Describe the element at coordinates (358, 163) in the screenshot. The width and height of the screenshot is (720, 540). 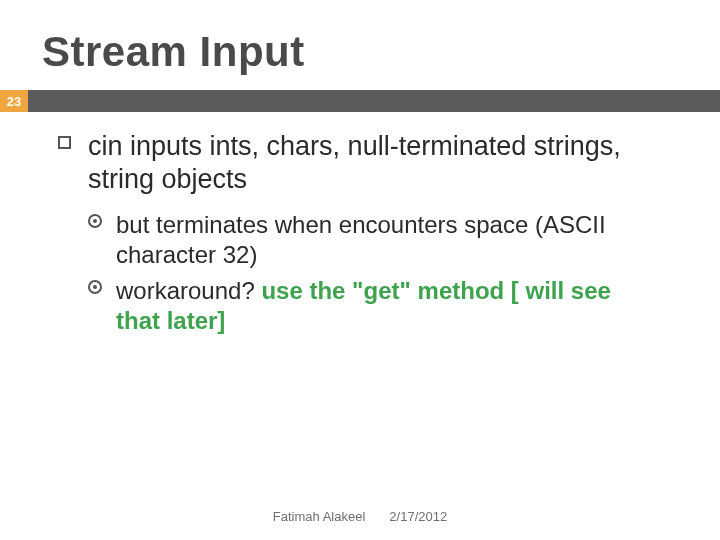
I see `bullet-level1: cin inputs ints, chars, null-terminated …` at that location.